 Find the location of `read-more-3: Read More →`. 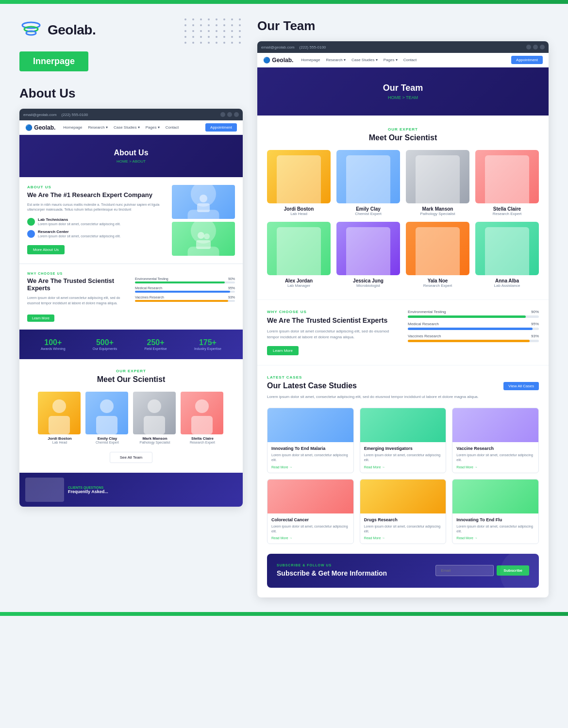

read-more-3: Read More → is located at coordinates (495, 467).